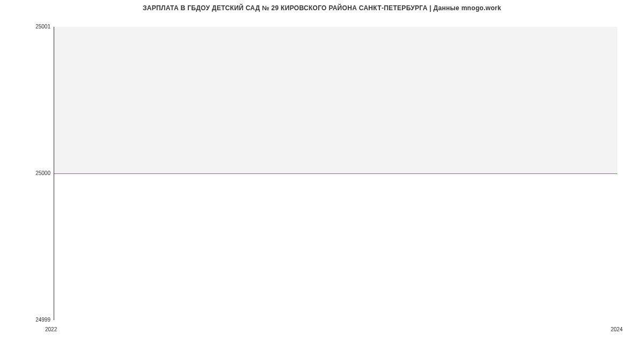 Image resolution: width=644 pixels, height=349 pixels. I want to click on y-tick-label: 25001, so click(26, 27).